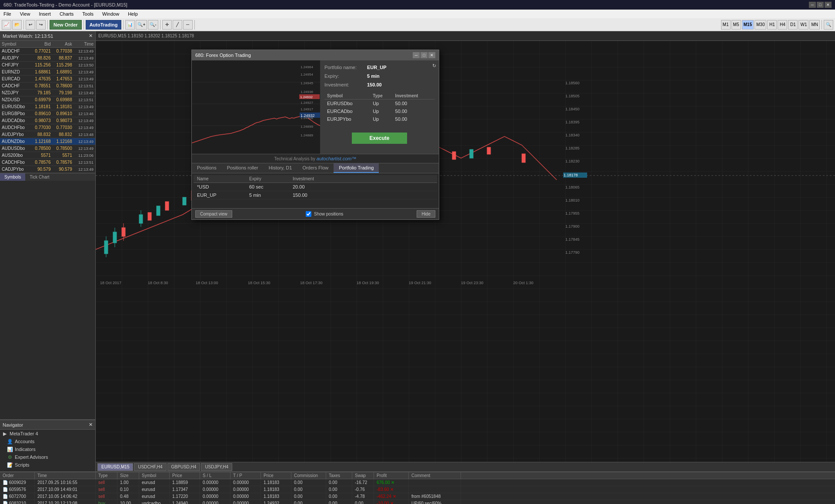 The height and width of the screenshot is (504, 835). I want to click on auto-trading-button: AutoTrading, so click(104, 25).